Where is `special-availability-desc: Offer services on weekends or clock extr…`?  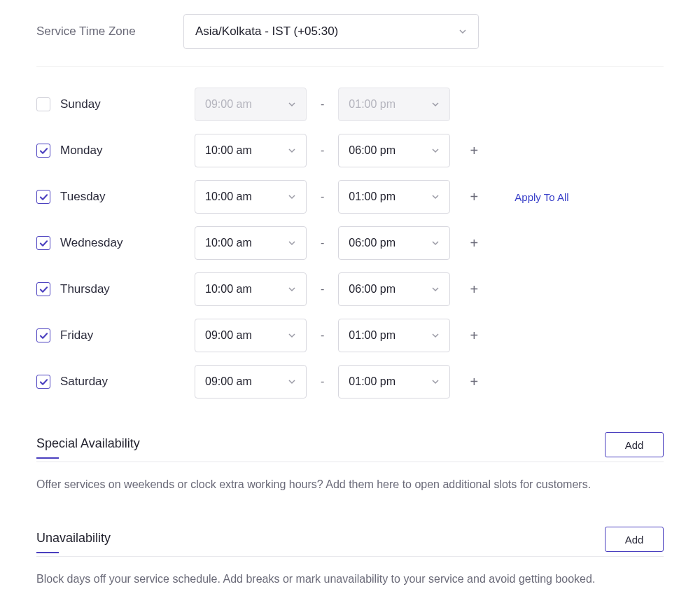
special-availability-desc: Offer services on weekends or clock extr… is located at coordinates (350, 485).